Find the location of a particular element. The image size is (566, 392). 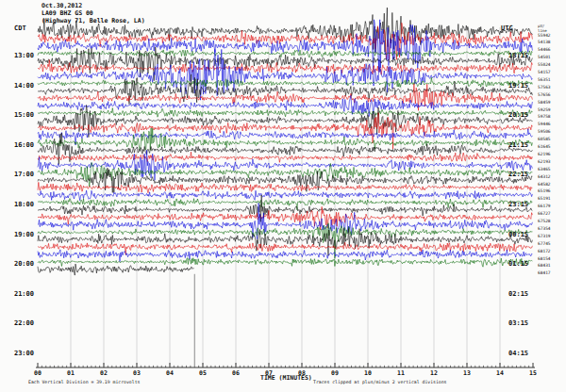

left-hour-label: 13:00 is located at coordinates (22, 56).